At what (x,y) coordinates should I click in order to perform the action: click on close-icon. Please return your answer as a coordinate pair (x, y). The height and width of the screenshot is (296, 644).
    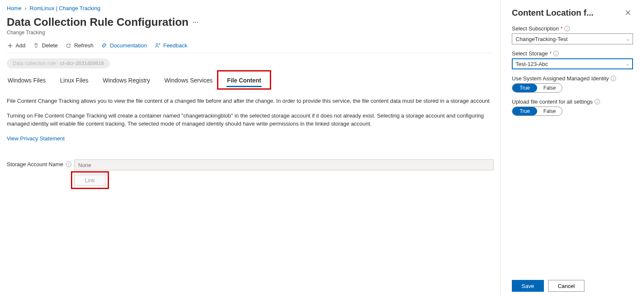
    Looking at the image, I should click on (628, 13).